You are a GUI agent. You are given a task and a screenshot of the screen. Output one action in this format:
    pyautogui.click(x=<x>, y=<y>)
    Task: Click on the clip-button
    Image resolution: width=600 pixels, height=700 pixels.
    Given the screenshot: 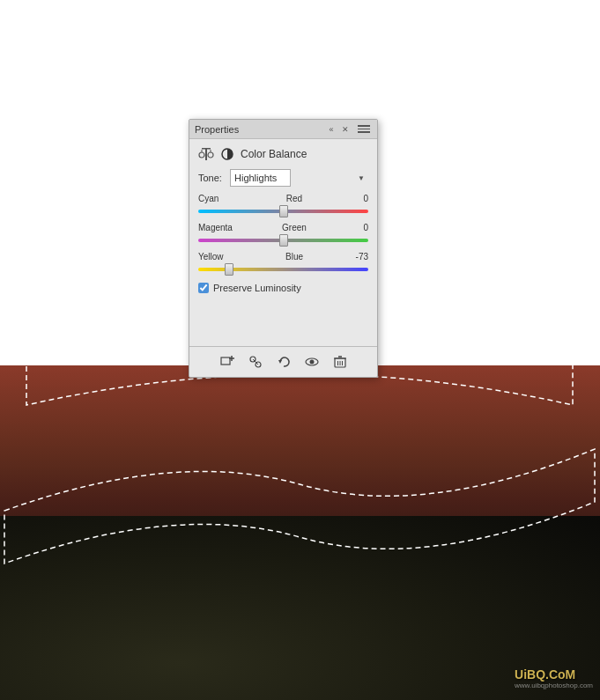 What is the action you would take?
    pyautogui.click(x=256, y=362)
    